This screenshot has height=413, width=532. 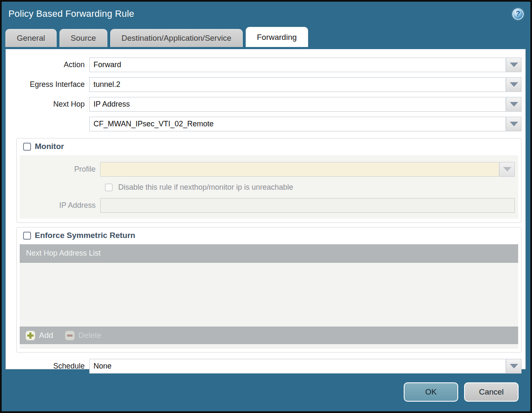 What do you see at coordinates (305, 65) in the screenshot?
I see `action-combo: Forward` at bounding box center [305, 65].